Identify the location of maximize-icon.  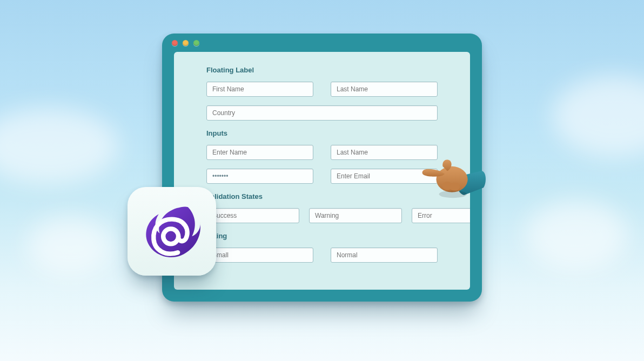
(197, 43).